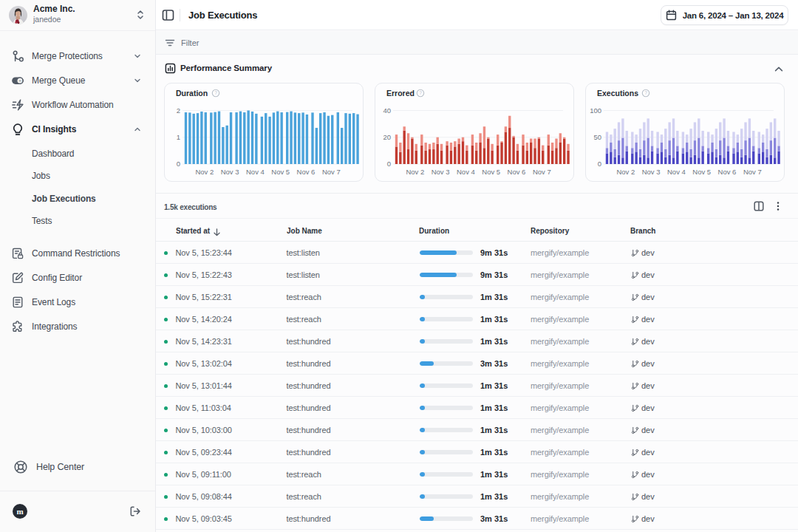 The image size is (798, 532). What do you see at coordinates (387, 111) in the screenshot?
I see `svg-text: 40` at bounding box center [387, 111].